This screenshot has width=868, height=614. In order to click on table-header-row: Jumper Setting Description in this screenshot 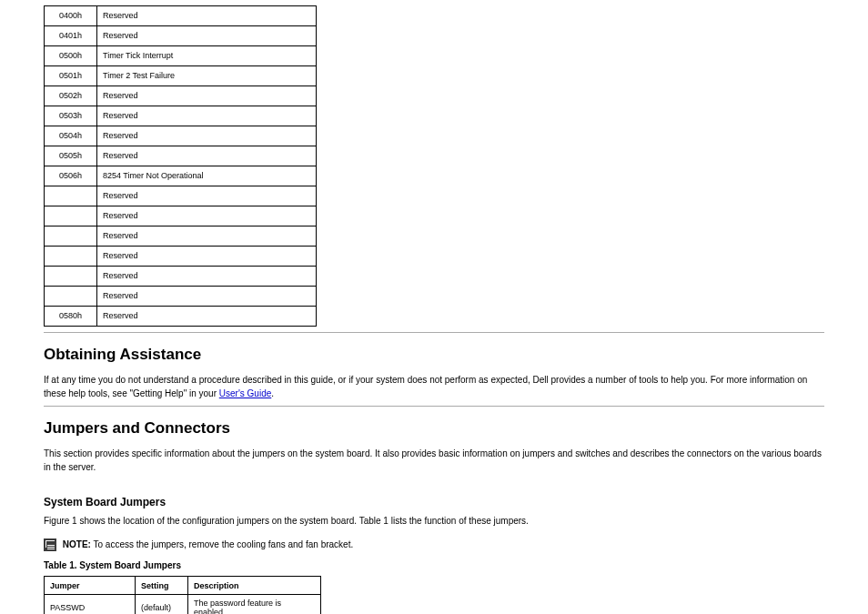, I will do `click(183, 586)`.